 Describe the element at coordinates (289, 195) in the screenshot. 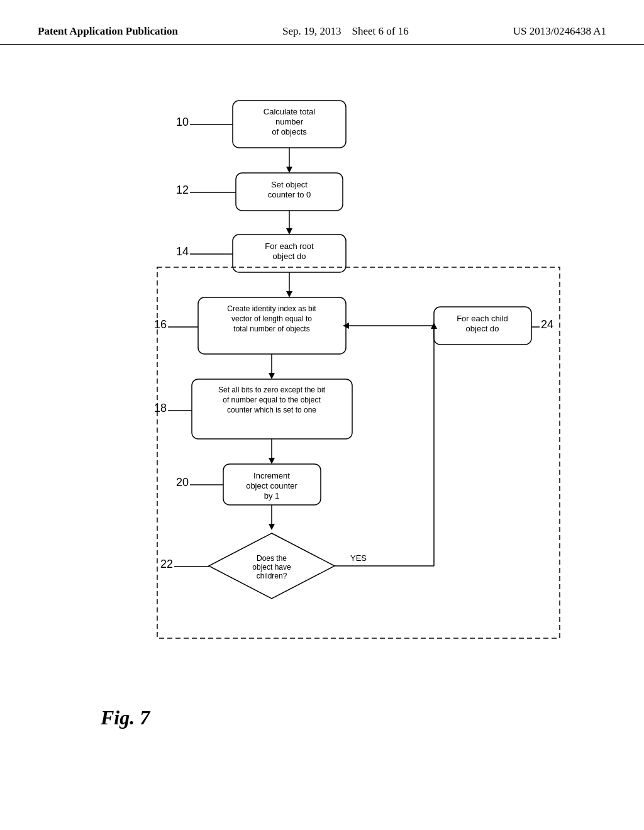

I see `svg-text: counter to 0` at that location.